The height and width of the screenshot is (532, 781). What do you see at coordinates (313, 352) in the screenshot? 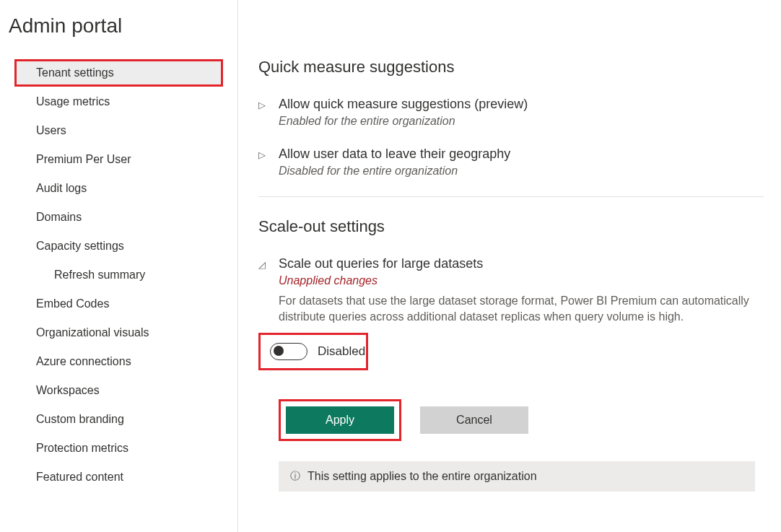
I see `toggle-highlight: Disabled` at bounding box center [313, 352].